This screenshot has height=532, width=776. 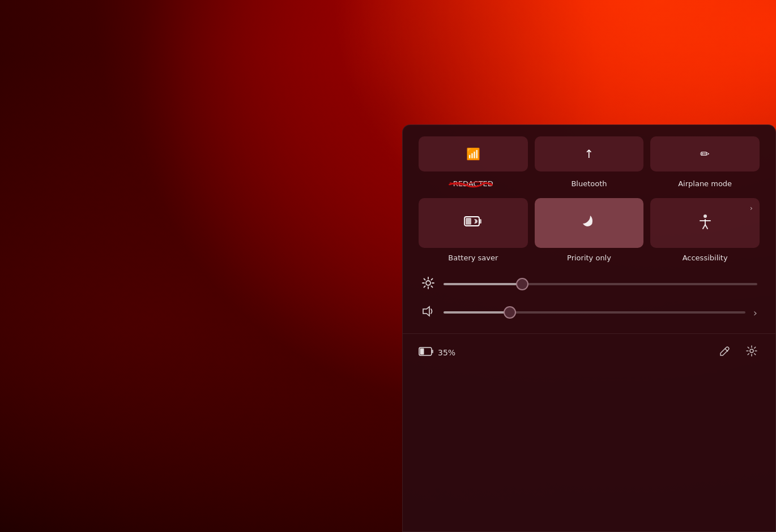 I want to click on top-partial-button-row: 📶 ↑ ✏, so click(x=589, y=154).